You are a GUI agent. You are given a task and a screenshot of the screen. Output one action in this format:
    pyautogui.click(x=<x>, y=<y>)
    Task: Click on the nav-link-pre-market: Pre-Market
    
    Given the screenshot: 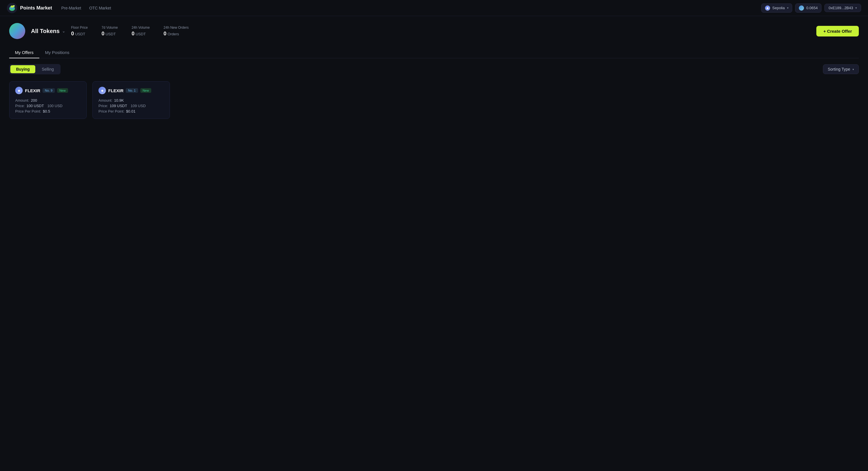 What is the action you would take?
    pyautogui.click(x=71, y=8)
    